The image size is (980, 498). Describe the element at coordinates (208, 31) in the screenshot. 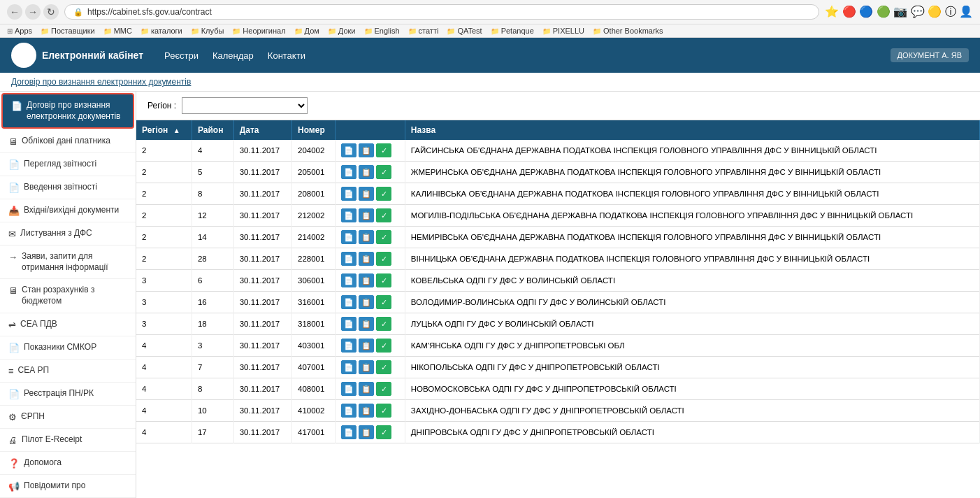

I see `bookmark-kluby: 📁 Клубы` at that location.